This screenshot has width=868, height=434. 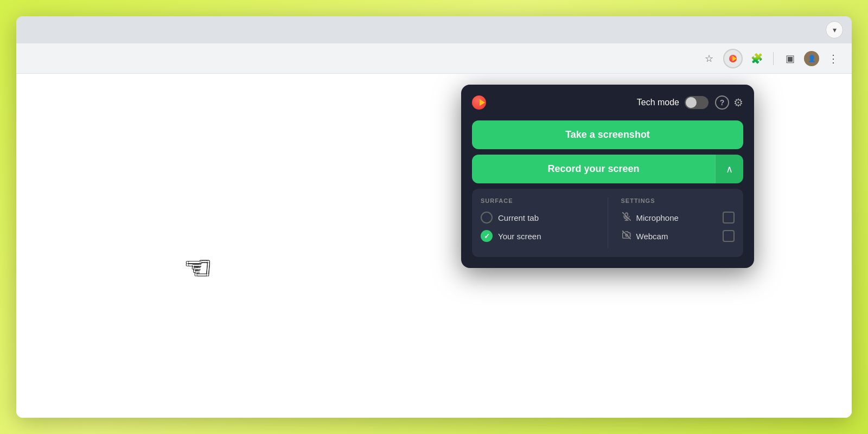 I want to click on webcam-left: Webcam, so click(x=644, y=236).